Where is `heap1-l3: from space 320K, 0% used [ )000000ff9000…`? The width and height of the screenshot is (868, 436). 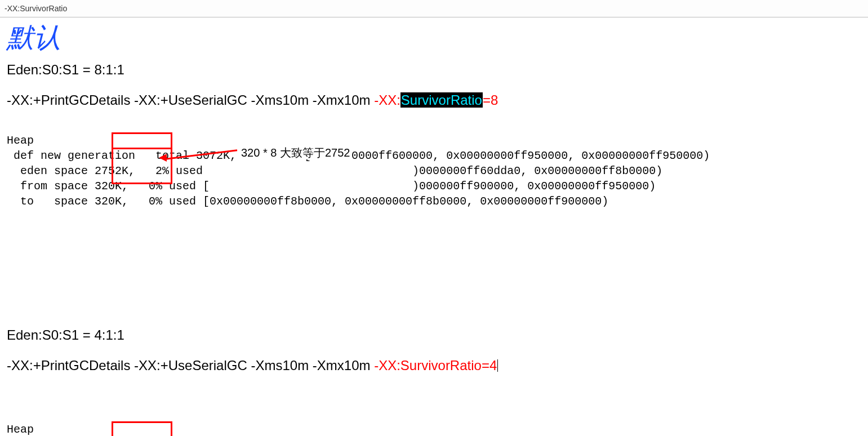
heap1-l3: from space 320K, 0% used [ )000000ff9000… is located at coordinates (331, 186).